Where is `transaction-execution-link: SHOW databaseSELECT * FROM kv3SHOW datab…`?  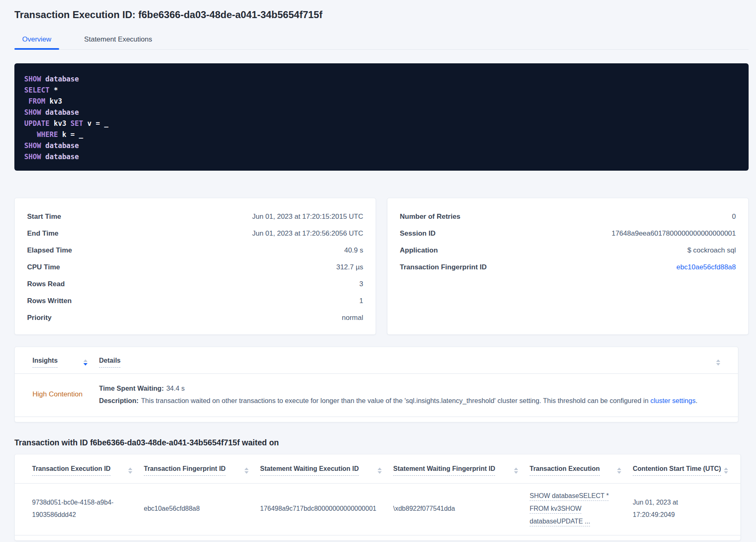 transaction-execution-link: SHOW databaseSELECT * FROM kv3SHOW datab… is located at coordinates (569, 508).